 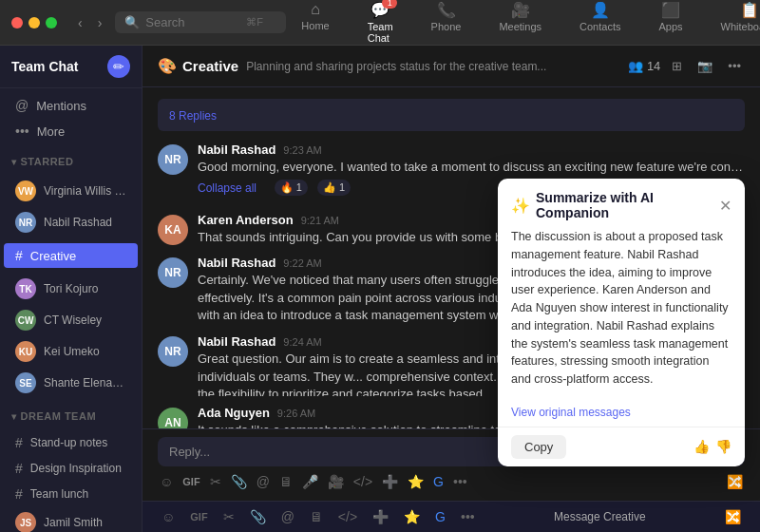 I want to click on chat-header: 🎨 Creative Planning and sharing projects…, so click(x=451, y=66).